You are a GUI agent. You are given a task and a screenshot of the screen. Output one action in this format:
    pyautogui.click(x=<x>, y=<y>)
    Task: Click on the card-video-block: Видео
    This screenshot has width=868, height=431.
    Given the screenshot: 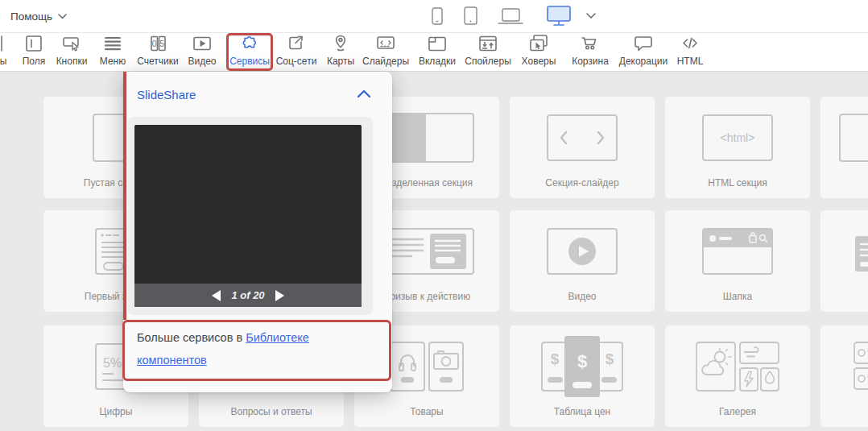 What is the action you would take?
    pyautogui.click(x=582, y=261)
    